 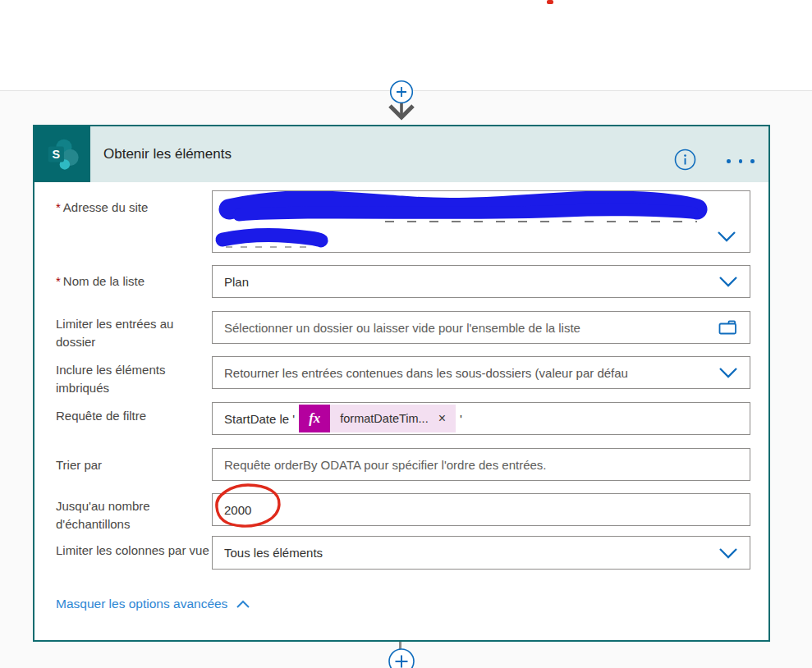 I want to click on insert-step-button-top, so click(x=401, y=92).